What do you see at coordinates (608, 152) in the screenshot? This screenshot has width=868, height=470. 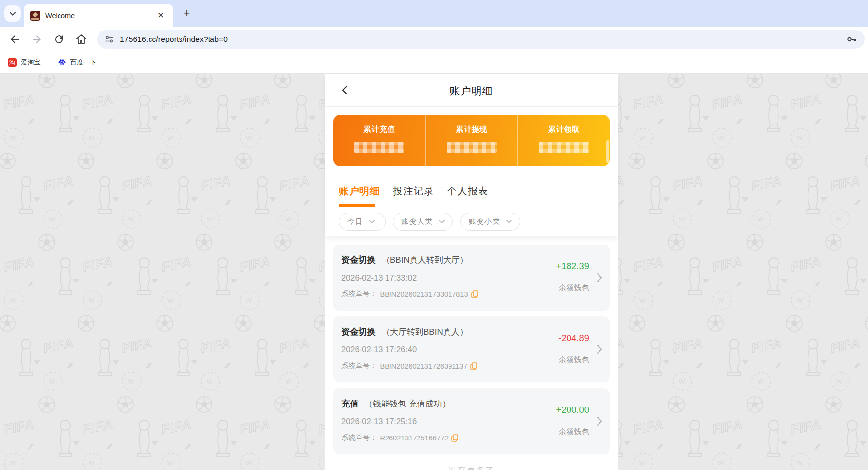 I see `card-scroll-indicator` at bounding box center [608, 152].